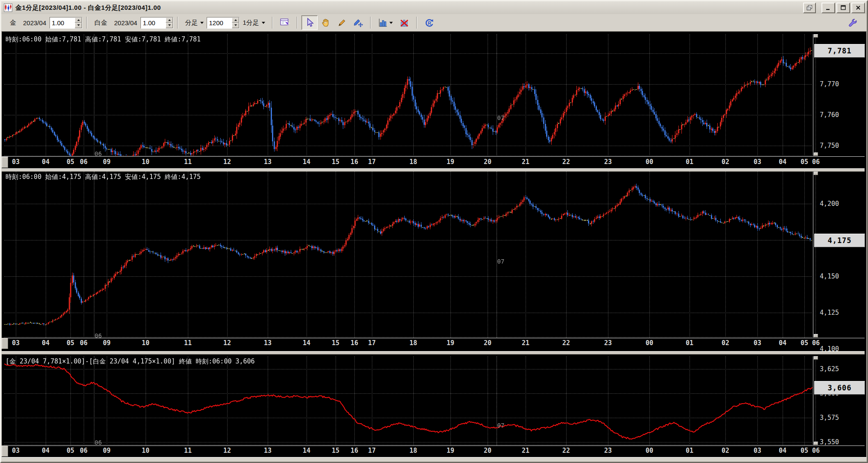 This screenshot has width=868, height=463. What do you see at coordinates (236, 21) in the screenshot?
I see `bar-count-up-button` at bounding box center [236, 21].